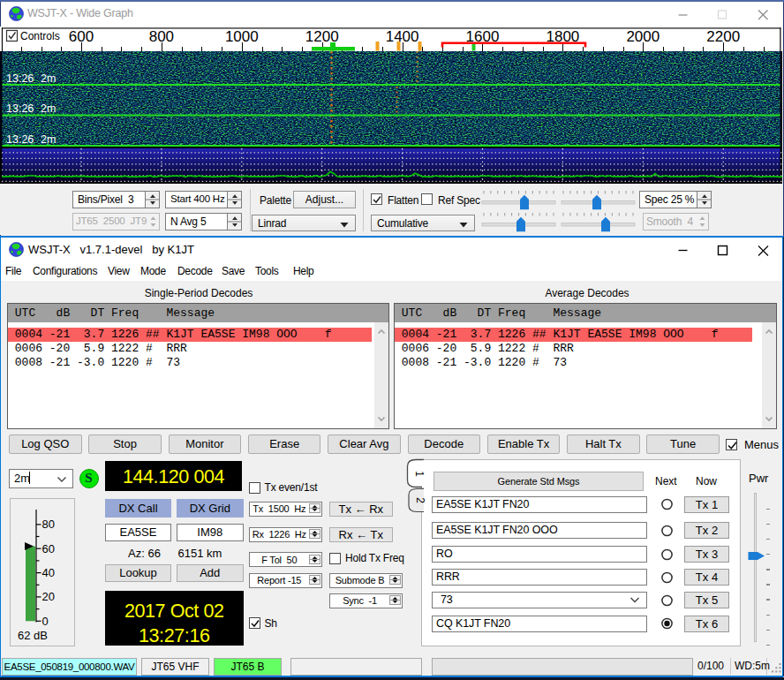 Image resolution: width=784 pixels, height=680 pixels. What do you see at coordinates (33, 636) in the screenshot?
I see `svg-text: 62 dB` at bounding box center [33, 636].